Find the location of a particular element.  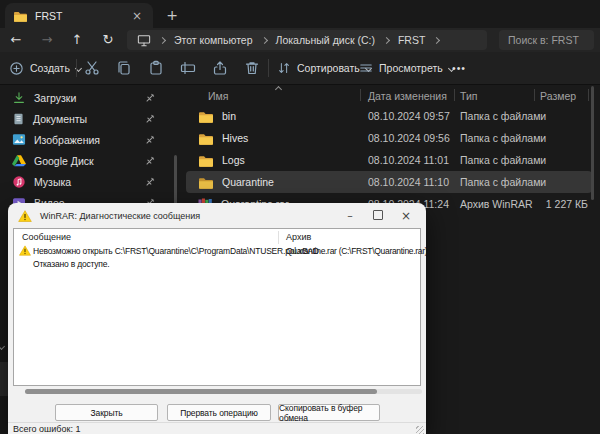

maximize-icon is located at coordinates (378, 216).